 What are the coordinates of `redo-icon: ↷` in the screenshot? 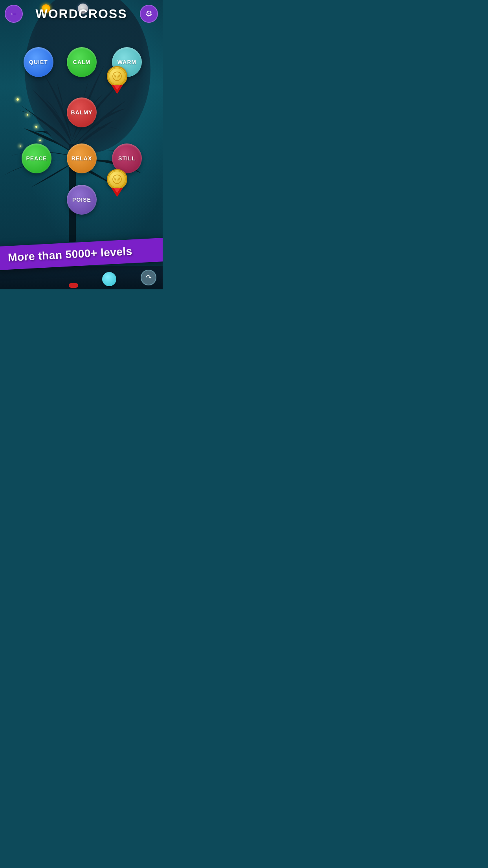 It's located at (149, 278).